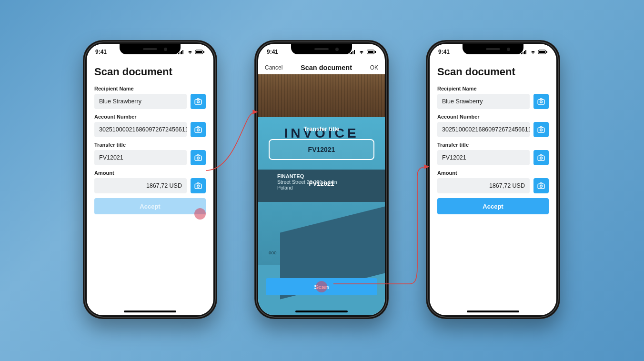  Describe the element at coordinates (322, 184) in the screenshot. I see `recognized-text: FV12021` at that location.